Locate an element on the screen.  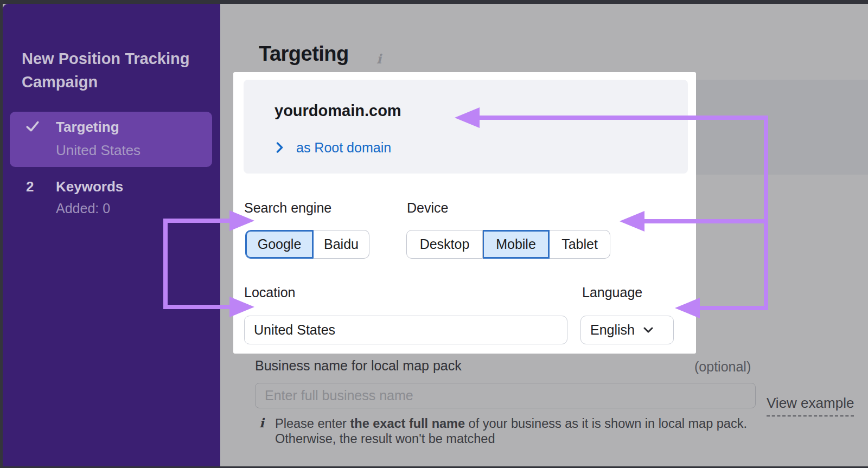
annotation-line-search-engine is located at coordinates (196, 221).